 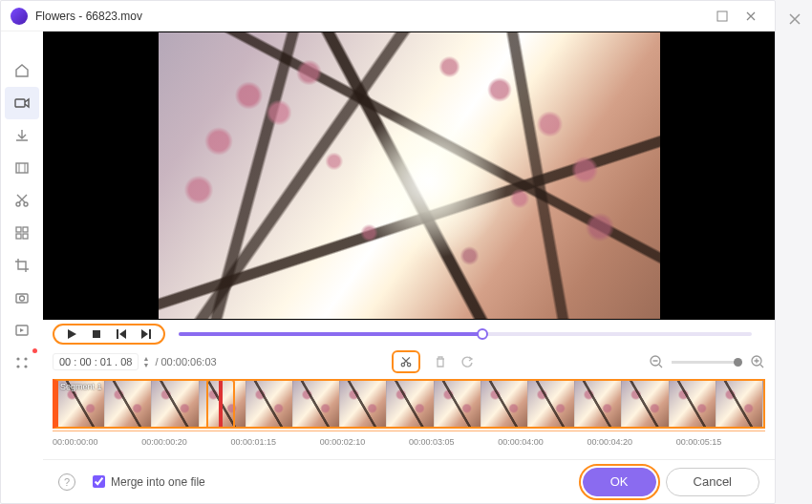 I want to click on play-button, so click(x=72, y=334).